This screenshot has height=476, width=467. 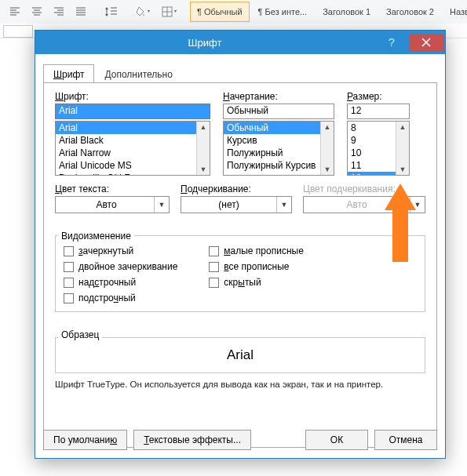 What do you see at coordinates (272, 128) in the screenshot?
I see `list-item: Обычный` at bounding box center [272, 128].